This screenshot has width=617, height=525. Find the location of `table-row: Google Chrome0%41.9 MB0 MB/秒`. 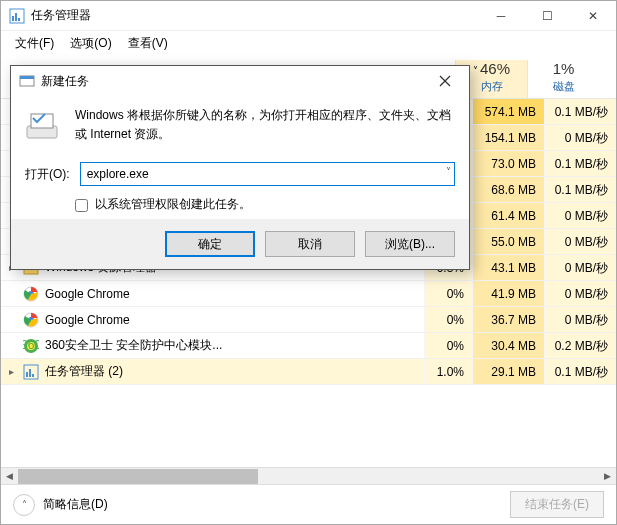

table-row: Google Chrome0%41.9 MB0 MB/秒 is located at coordinates (308, 294).